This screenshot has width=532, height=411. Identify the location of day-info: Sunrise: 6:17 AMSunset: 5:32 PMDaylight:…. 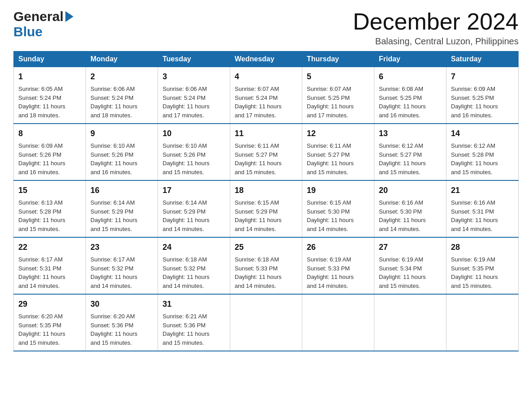
(114, 273).